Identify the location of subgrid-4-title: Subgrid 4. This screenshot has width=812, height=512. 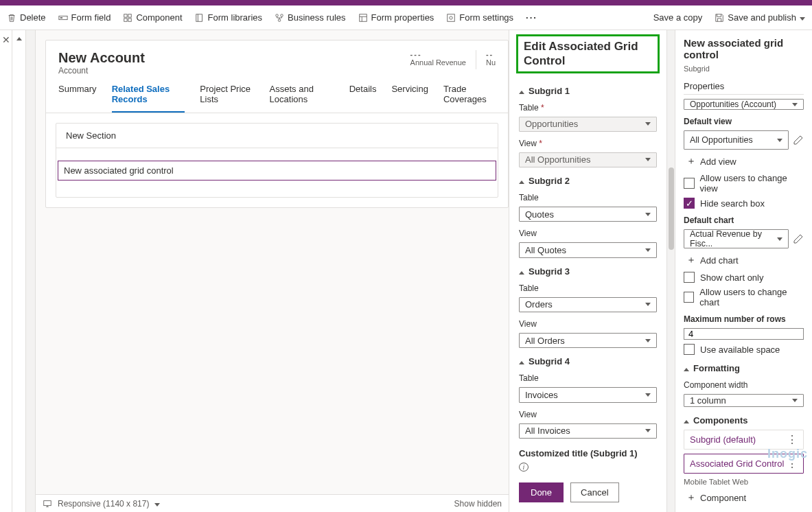
(549, 361).